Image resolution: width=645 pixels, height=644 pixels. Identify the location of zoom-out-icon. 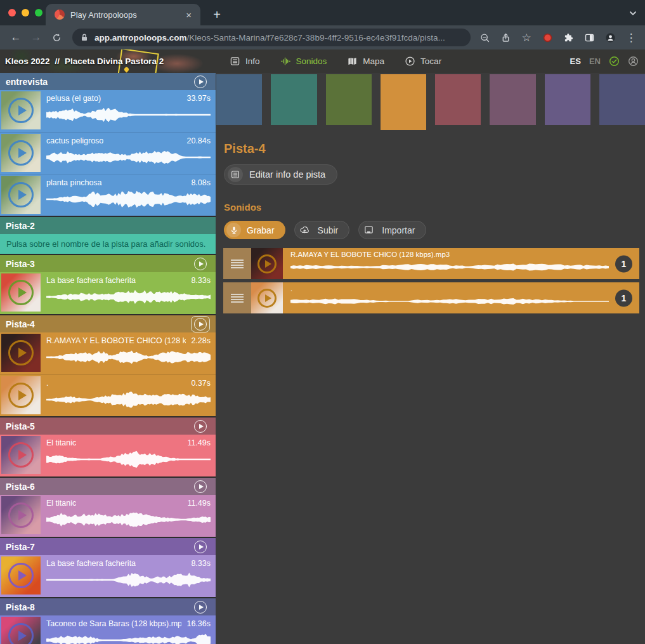
(485, 37).